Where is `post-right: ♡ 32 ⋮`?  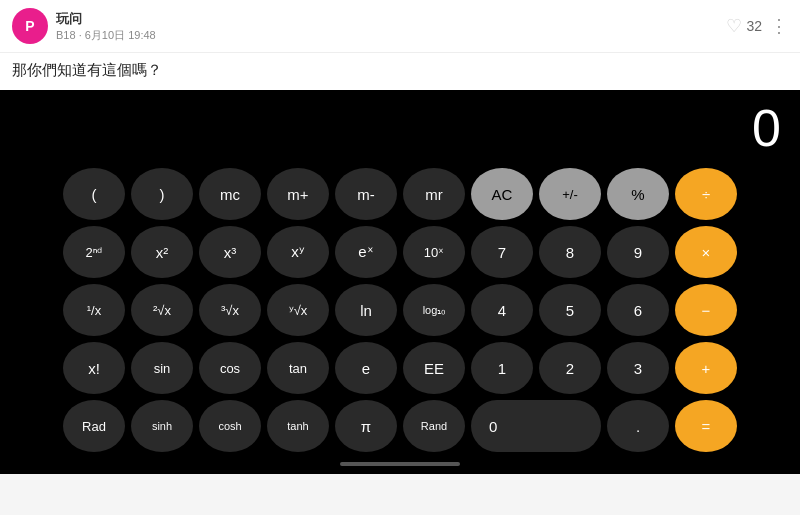
post-right: ♡ 32 ⋮ is located at coordinates (757, 26).